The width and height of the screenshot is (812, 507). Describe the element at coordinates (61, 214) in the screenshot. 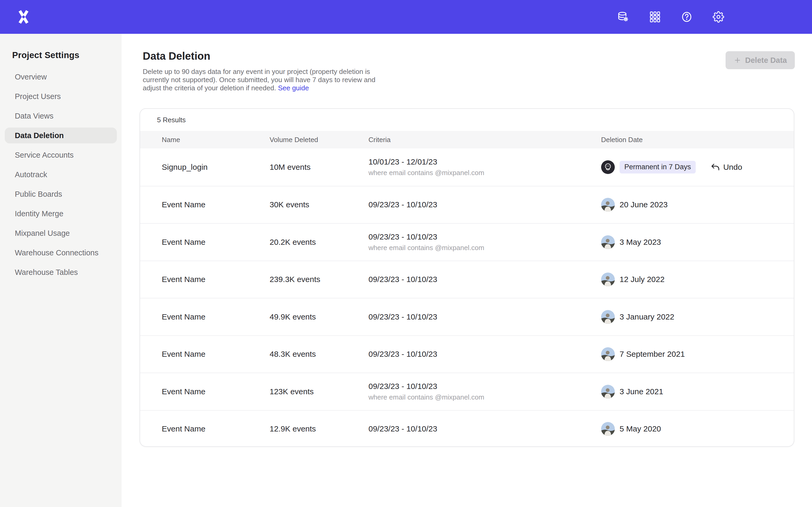

I see `sidebar-item-identity-merge: Identity Merge` at that location.